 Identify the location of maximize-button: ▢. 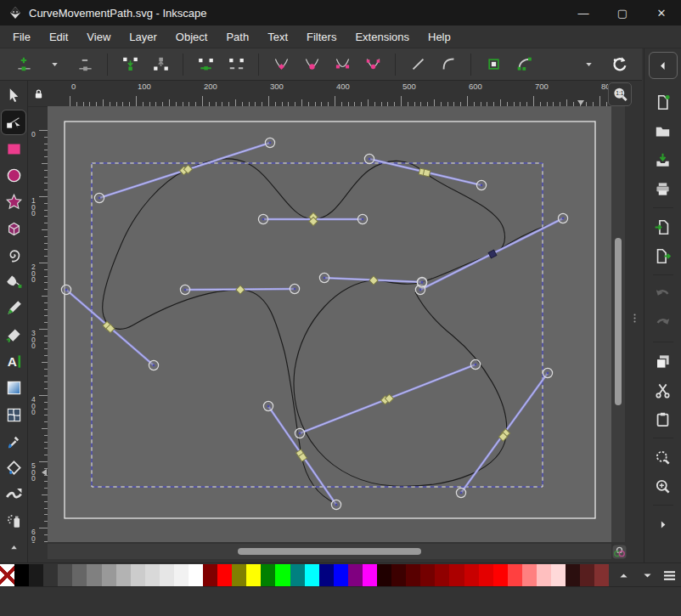
(622, 13).